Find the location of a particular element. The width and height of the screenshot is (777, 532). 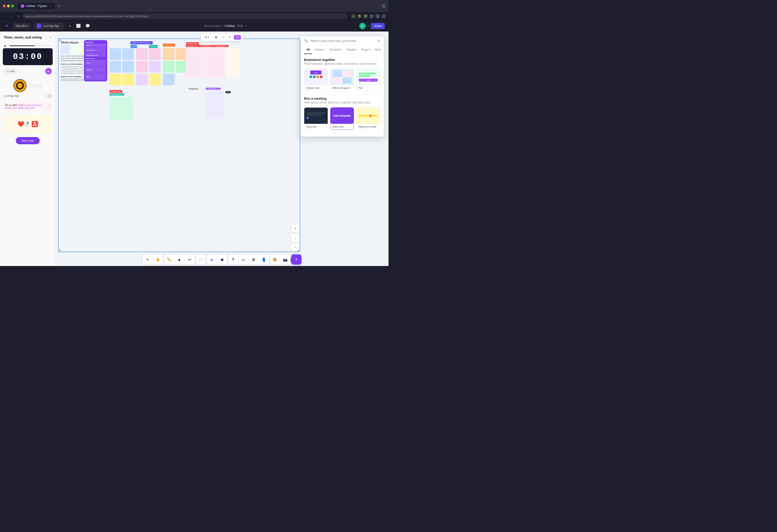

music-wave-icon: ♪ is located at coordinates (61, 26).